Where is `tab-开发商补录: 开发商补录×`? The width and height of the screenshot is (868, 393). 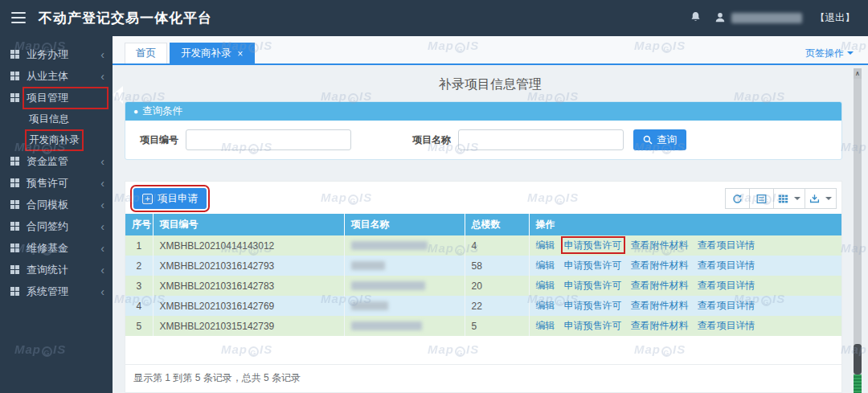 tab-开发商补录: 开发商补录× is located at coordinates (212, 53).